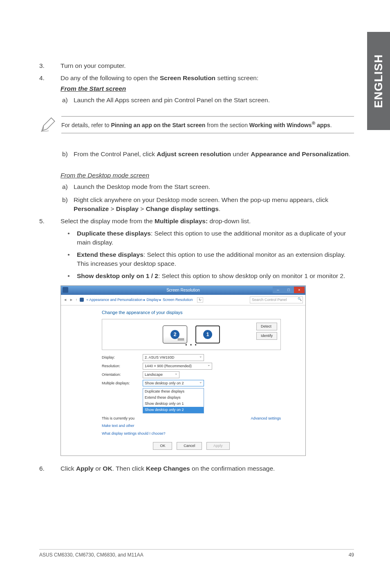 The height and width of the screenshot is (588, 390). I want to click on cancel-button: Cancel, so click(189, 446).